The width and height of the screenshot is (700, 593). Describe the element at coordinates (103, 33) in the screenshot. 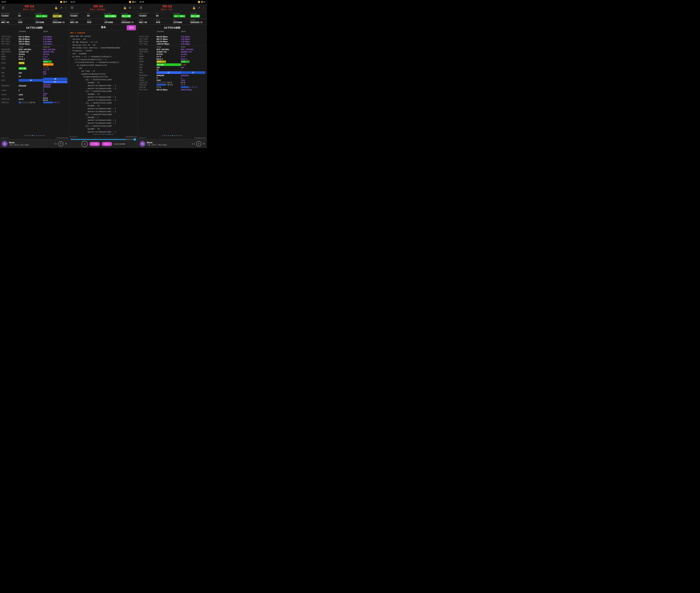

I see `nr-badge-2: NR● ● Command` at that location.